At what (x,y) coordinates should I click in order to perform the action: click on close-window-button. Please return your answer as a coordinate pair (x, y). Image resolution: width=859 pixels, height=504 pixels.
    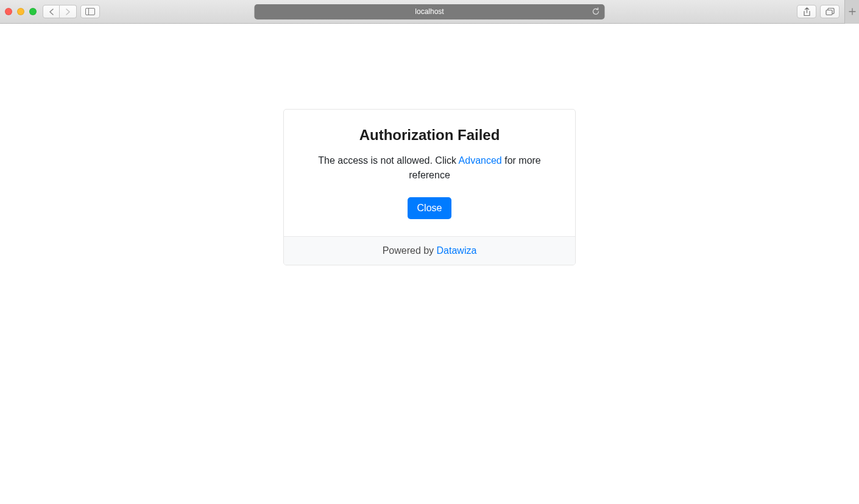
    Looking at the image, I should click on (9, 12).